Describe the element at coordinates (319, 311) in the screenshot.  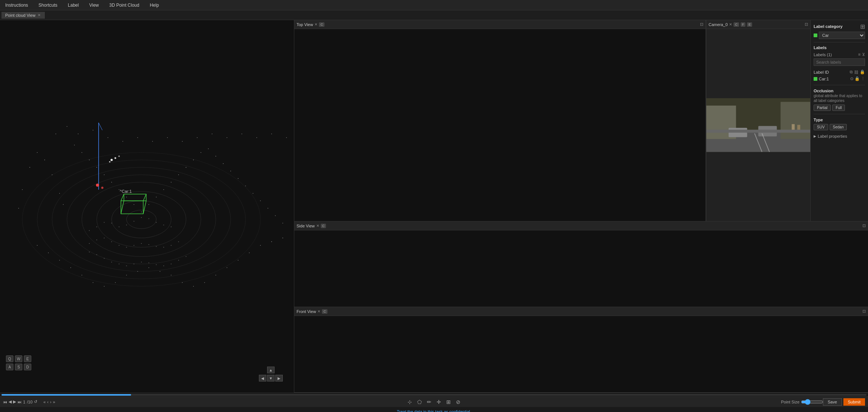
I see `front-view-close: ✕` at that location.